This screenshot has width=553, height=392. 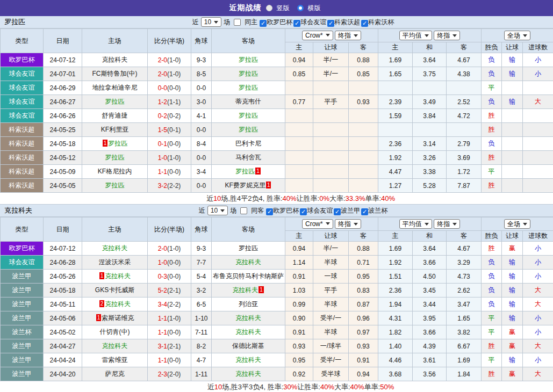 What do you see at coordinates (115, 360) in the screenshot?
I see `home-team-link: 雷索维亚` at bounding box center [115, 360].